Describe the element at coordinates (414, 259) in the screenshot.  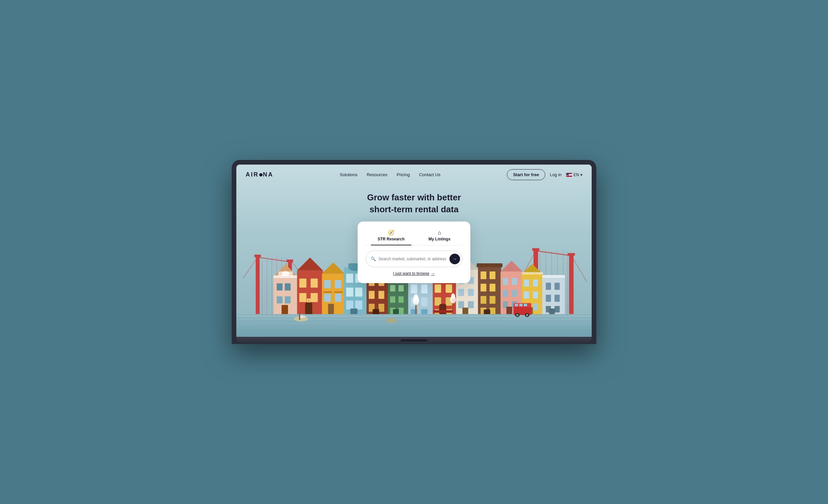
I see `search-input-wrap: 🔍 →` at that location.